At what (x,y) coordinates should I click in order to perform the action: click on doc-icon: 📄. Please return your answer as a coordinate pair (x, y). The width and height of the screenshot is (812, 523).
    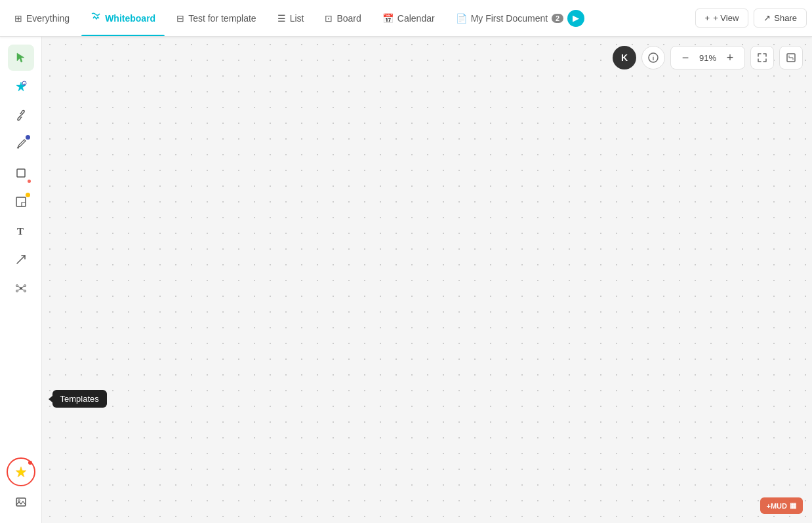
    Looking at the image, I should click on (462, 18).